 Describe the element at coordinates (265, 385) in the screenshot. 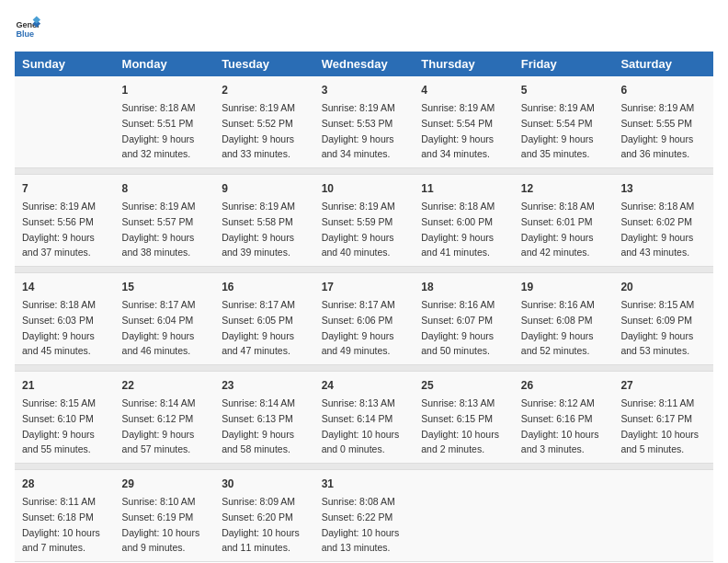

I see `day-number: 23` at that location.